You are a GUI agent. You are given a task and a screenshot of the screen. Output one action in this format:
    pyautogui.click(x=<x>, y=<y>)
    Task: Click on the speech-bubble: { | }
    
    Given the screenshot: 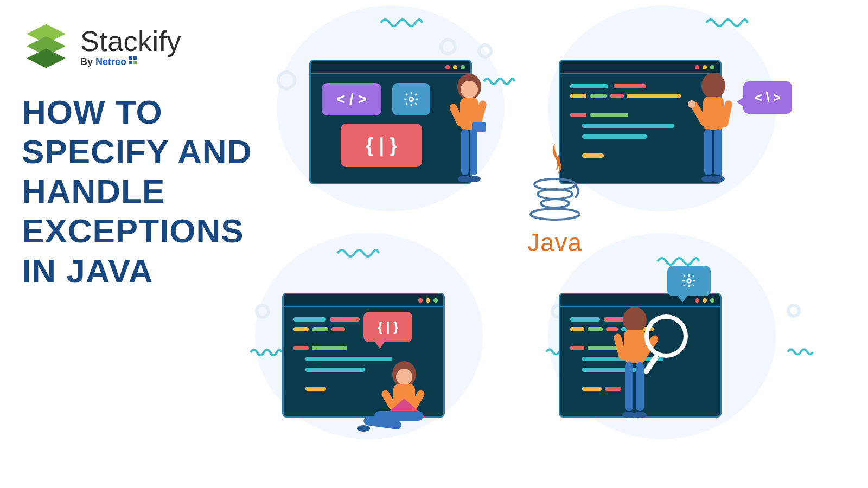 What is the action you would take?
    pyautogui.click(x=388, y=327)
    